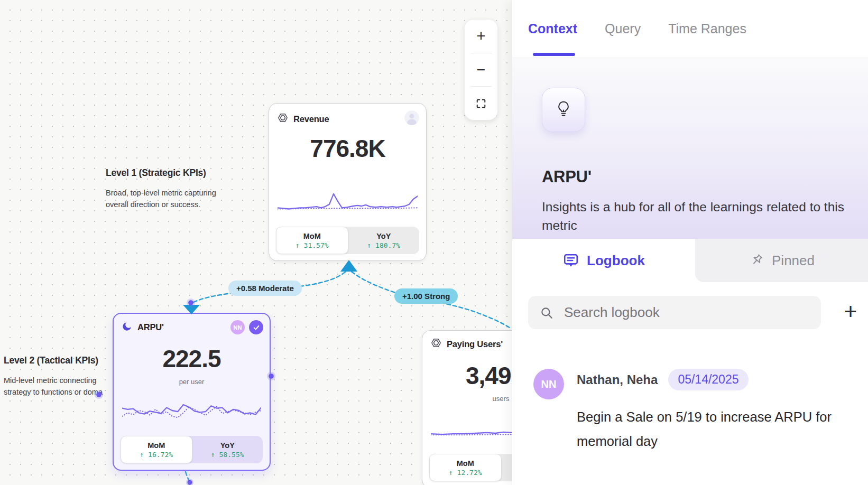 The image size is (868, 485). I want to click on owner-initials-badge: NN, so click(238, 328).